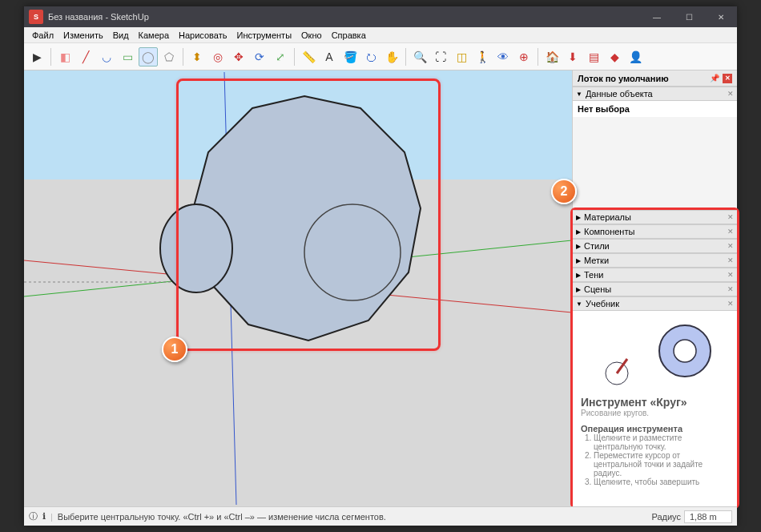 This screenshot has width=761, height=532. I want to click on look-icon: 👁, so click(503, 57).